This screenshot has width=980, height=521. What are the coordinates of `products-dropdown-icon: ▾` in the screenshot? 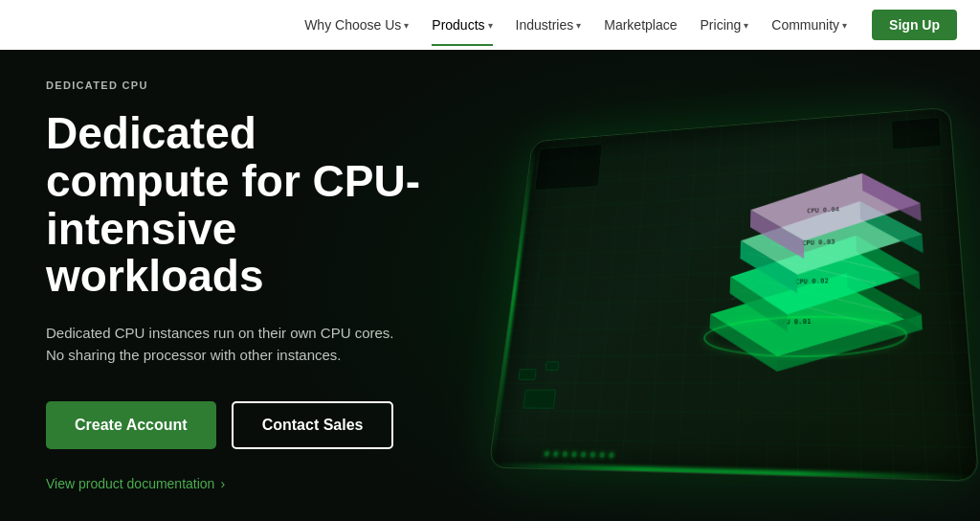 It's located at (490, 25).